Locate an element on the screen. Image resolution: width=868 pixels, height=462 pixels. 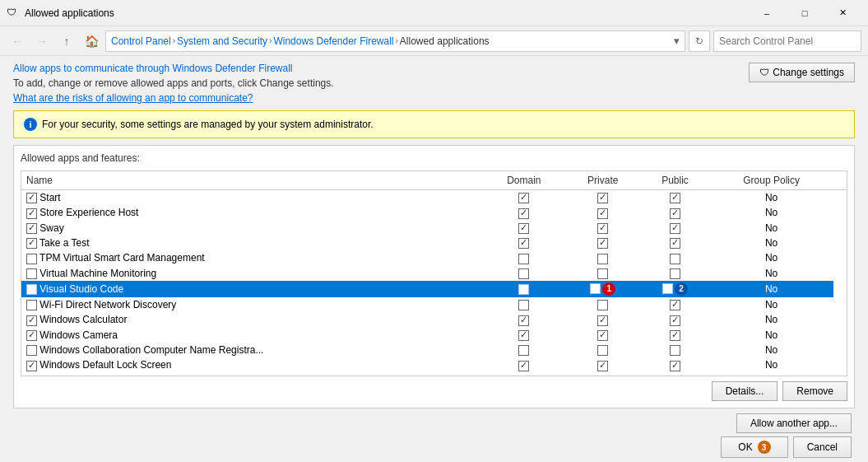
table-row: Windows Default Lock ScreenNo is located at coordinates (434, 365).